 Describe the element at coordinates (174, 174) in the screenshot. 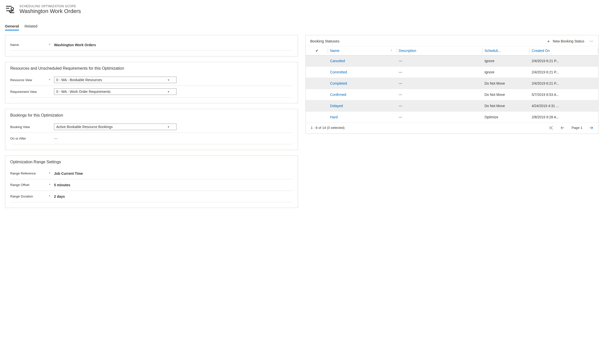

I see `range-reference-value: Job Current Time` at that location.